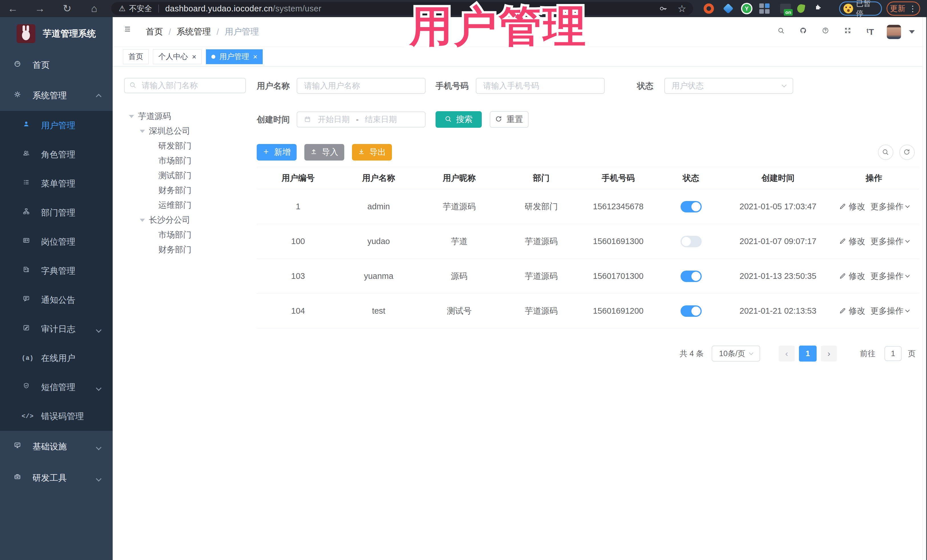 The image size is (927, 560). Describe the element at coordinates (361, 120) in the screenshot. I see `date-range-picker: 开始日期 - 结束日期` at that location.